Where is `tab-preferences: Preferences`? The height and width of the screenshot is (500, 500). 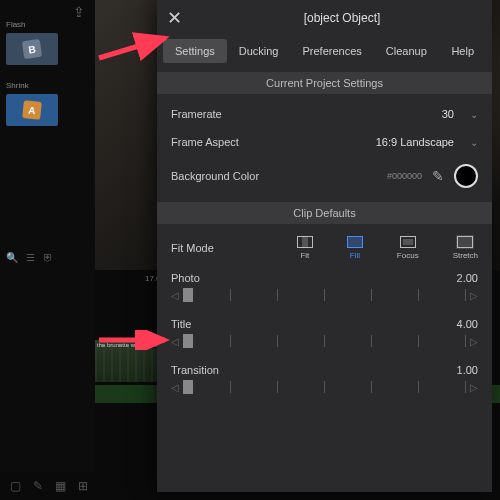
tab-preferences: Preferences is located at coordinates (332, 51).